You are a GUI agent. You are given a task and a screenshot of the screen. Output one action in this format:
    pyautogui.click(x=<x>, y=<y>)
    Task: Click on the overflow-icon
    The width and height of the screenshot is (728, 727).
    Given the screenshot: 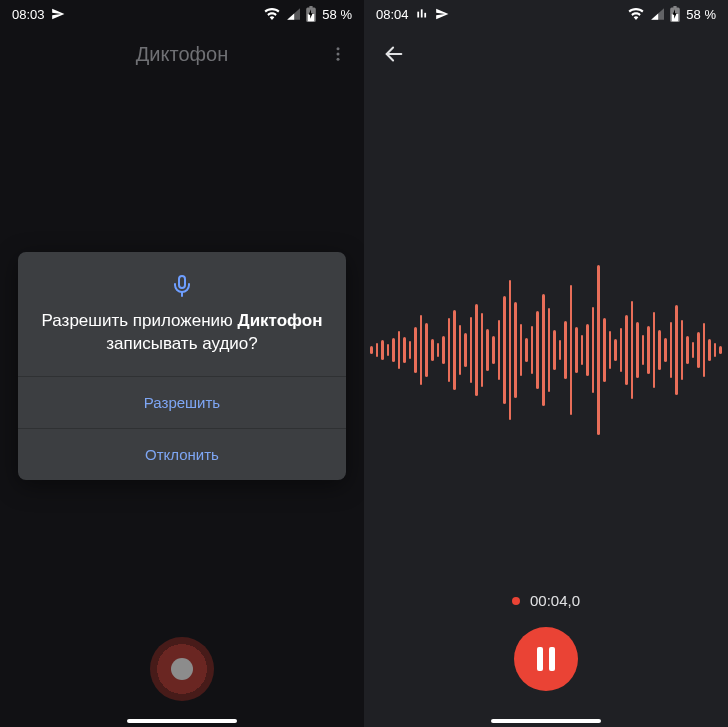 What is the action you would take?
    pyautogui.click(x=338, y=54)
    